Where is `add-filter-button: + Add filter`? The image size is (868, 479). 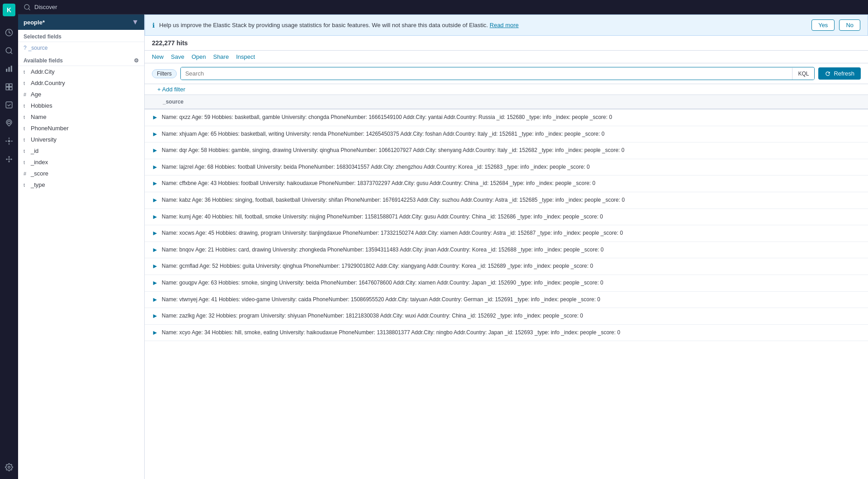
add-filter-button: + Add filter is located at coordinates (171, 90).